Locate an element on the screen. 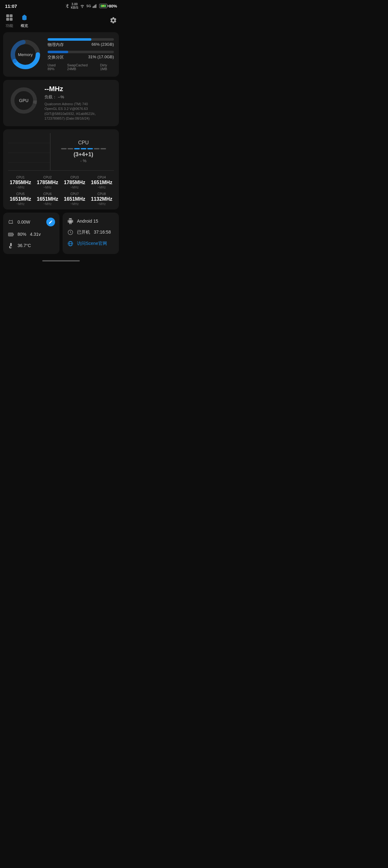  cpu-core-3: CPU3 1785MHz ~MHz is located at coordinates (75, 182).